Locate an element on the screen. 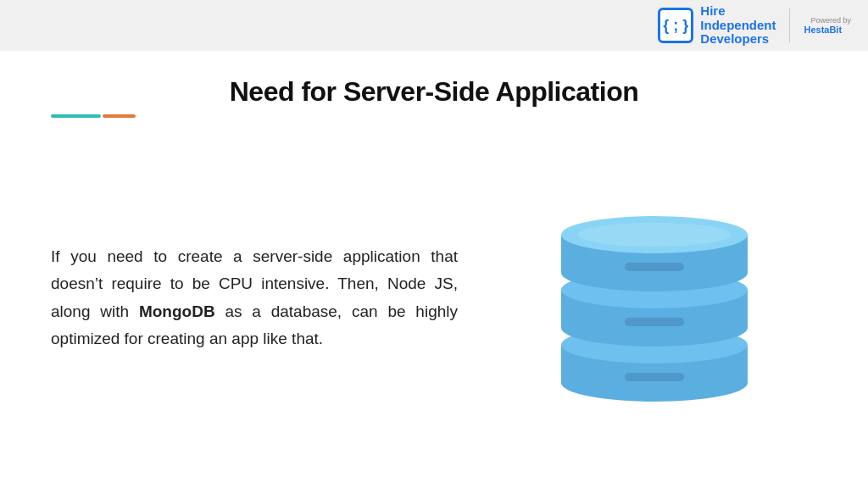  underline-teal is located at coordinates (76, 116).